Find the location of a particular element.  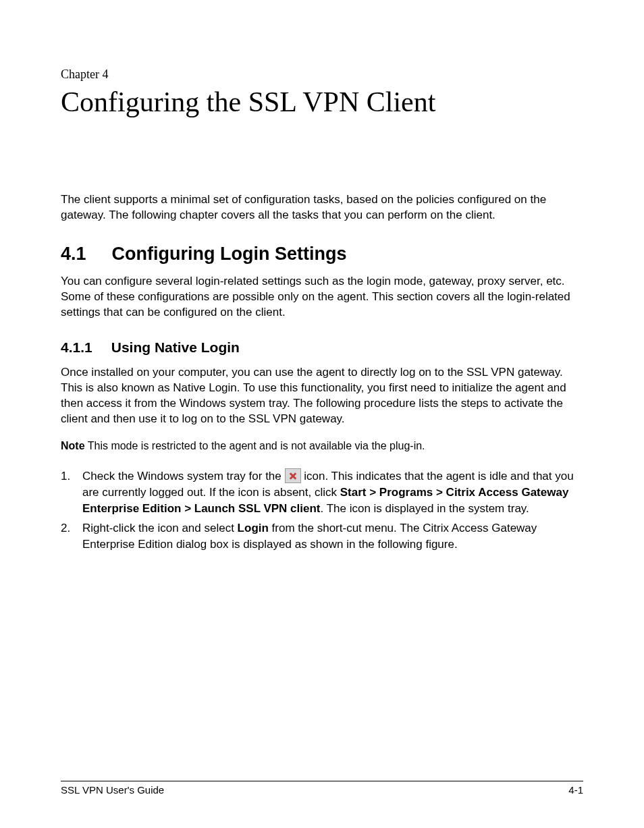

chapter-label: Chapter 4 is located at coordinates (322, 74).